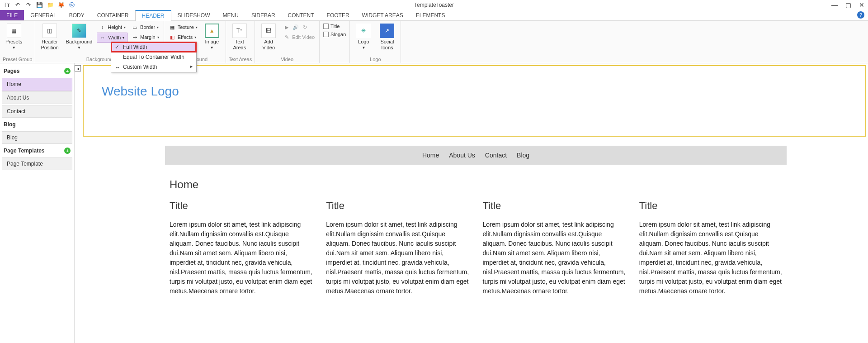 Image resolution: width=868 pixels, height=343 pixels. I want to click on minimize-icon: —, so click(835, 5).